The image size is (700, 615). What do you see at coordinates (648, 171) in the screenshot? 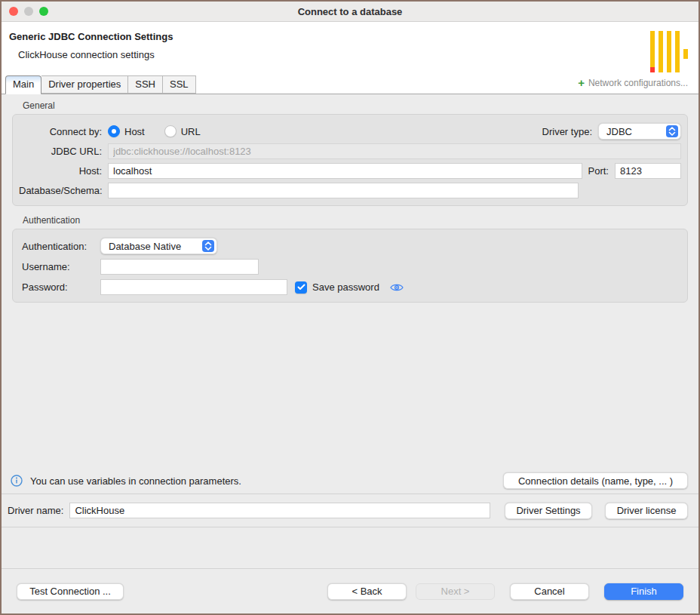
I see `port-field` at bounding box center [648, 171].